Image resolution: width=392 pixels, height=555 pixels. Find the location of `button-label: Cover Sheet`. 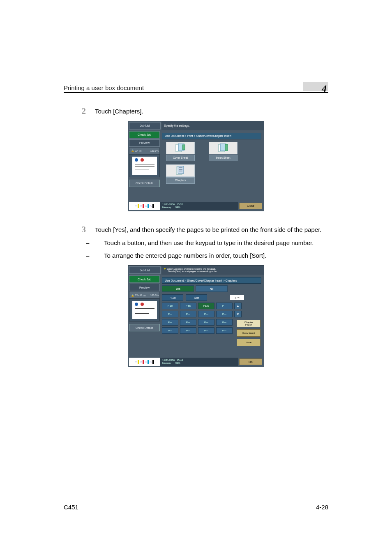

button-label: Cover Sheet is located at coordinates (180, 158).